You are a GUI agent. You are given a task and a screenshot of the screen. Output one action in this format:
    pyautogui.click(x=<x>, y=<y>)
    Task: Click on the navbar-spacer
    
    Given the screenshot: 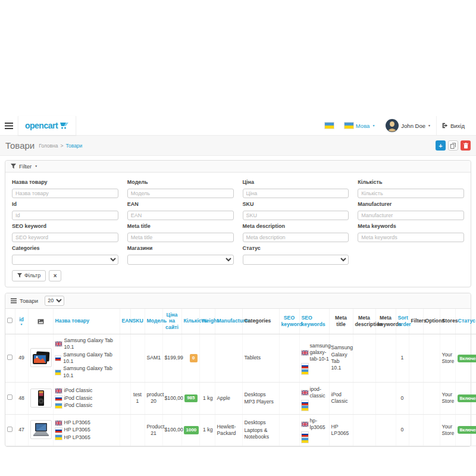 What is the action you would take?
    pyautogui.click(x=198, y=126)
    